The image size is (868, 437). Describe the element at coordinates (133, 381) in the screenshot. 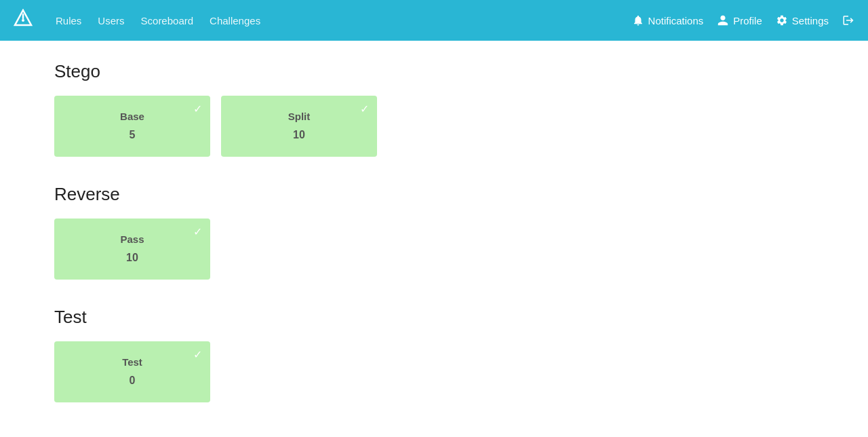

I see `challenge-value-test: 0` at that location.